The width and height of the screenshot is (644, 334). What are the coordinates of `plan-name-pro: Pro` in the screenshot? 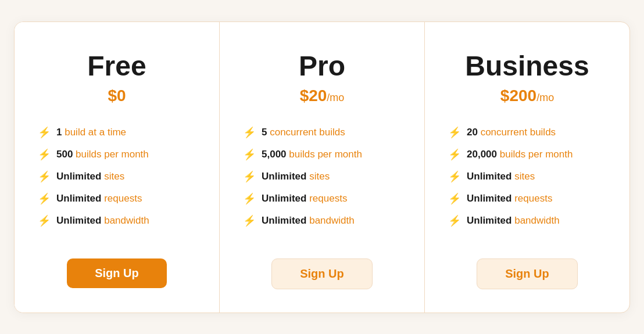 It's located at (322, 66).